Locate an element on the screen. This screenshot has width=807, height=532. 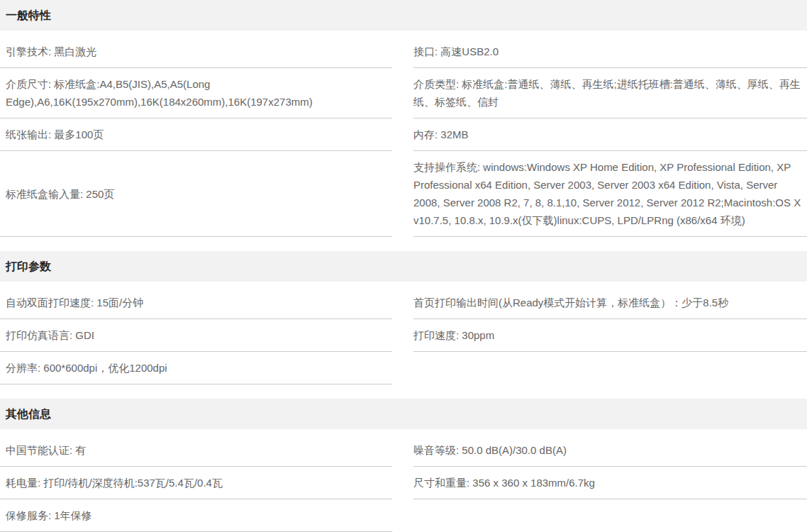
spec-cell-left: 耗电量: 打印/待机/深度待机:537瓦/5.4瓦/0.4瓦 is located at coordinates (196, 483).